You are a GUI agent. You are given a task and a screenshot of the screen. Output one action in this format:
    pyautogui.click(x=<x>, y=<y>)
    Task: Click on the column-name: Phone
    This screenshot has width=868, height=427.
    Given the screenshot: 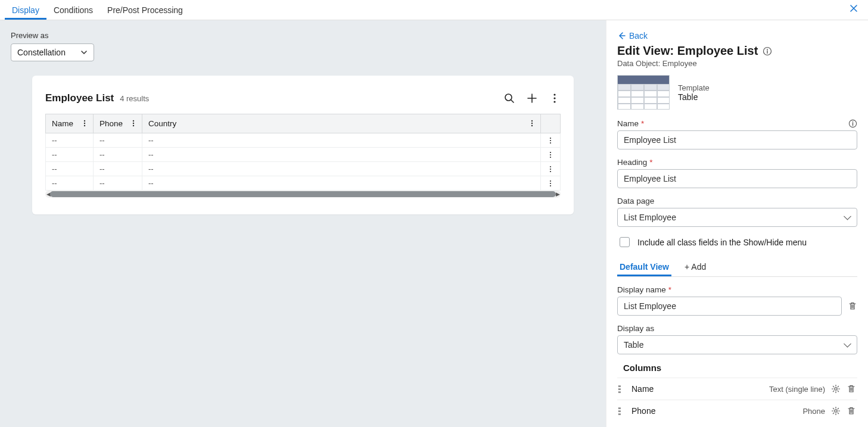 What is the action you would take?
    pyautogui.click(x=714, y=411)
    